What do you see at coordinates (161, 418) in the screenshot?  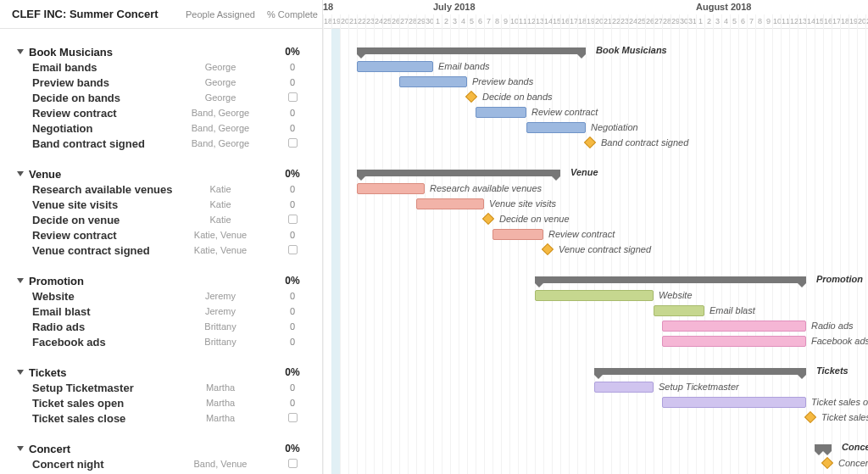 I see `task-row: Ticket sales close Martha` at bounding box center [161, 418].